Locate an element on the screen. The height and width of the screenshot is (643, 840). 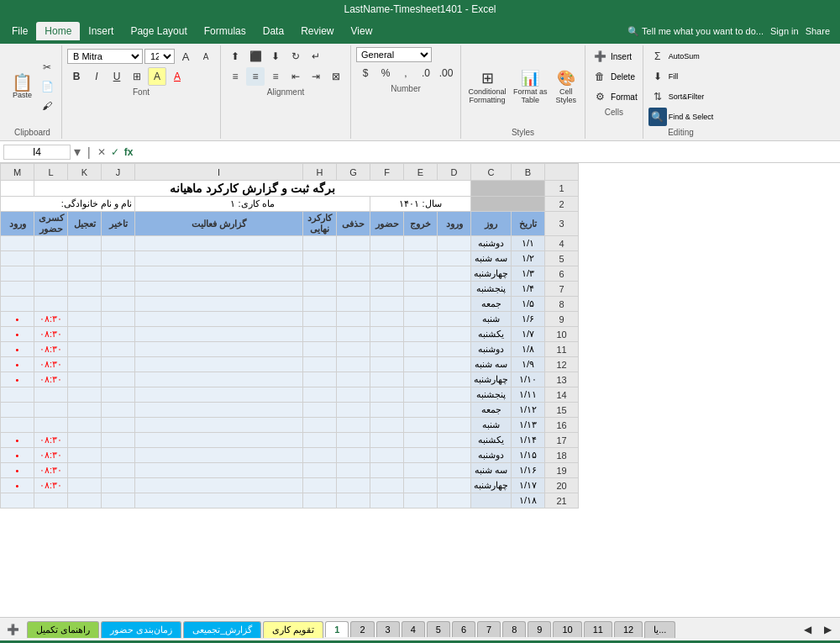
cell-date-1-1: ۱/۱ is located at coordinates (528, 244).